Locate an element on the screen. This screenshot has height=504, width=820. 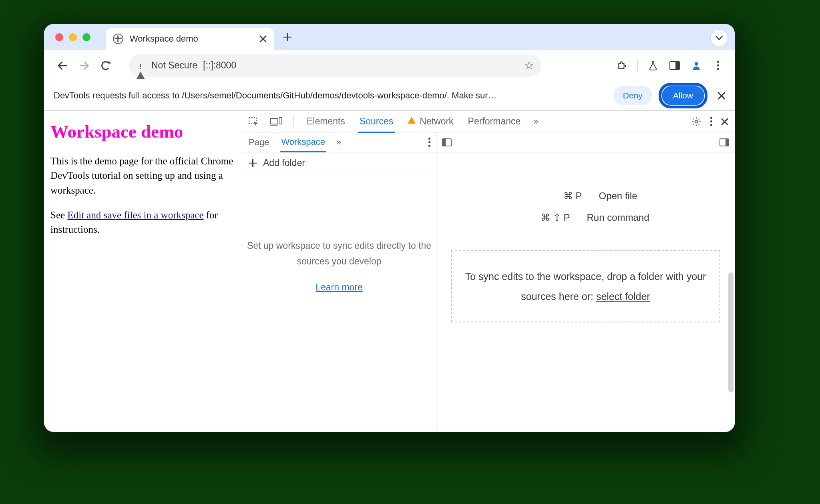
globe-icon is located at coordinates (118, 39).